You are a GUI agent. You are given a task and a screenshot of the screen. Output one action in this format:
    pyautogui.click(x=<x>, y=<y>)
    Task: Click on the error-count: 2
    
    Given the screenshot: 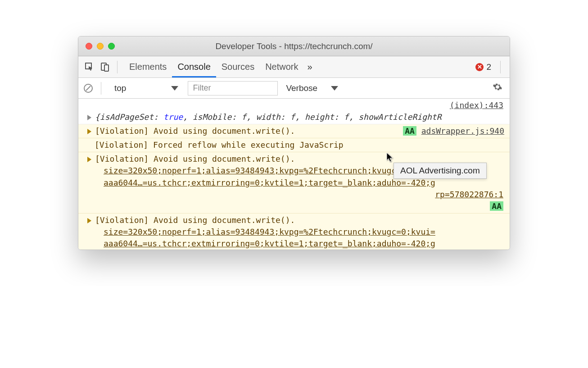 What is the action you would take?
    pyautogui.click(x=489, y=67)
    